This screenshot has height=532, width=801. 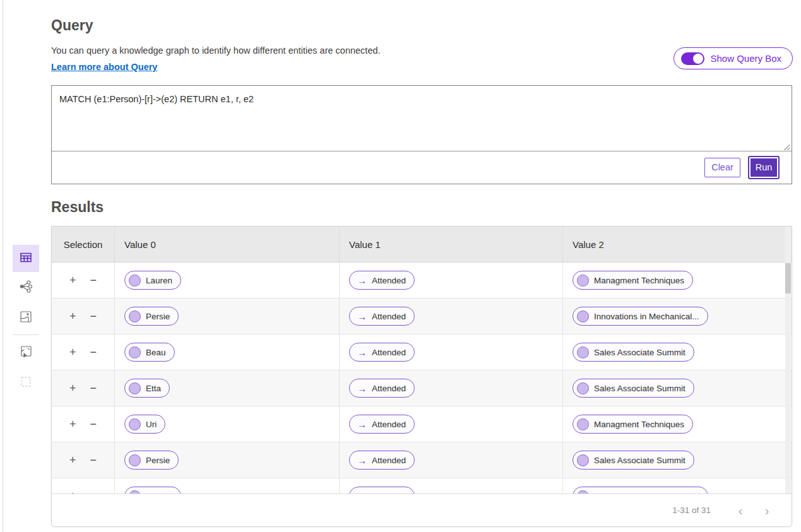 I want to click on scrollbar-thumb, so click(x=788, y=278).